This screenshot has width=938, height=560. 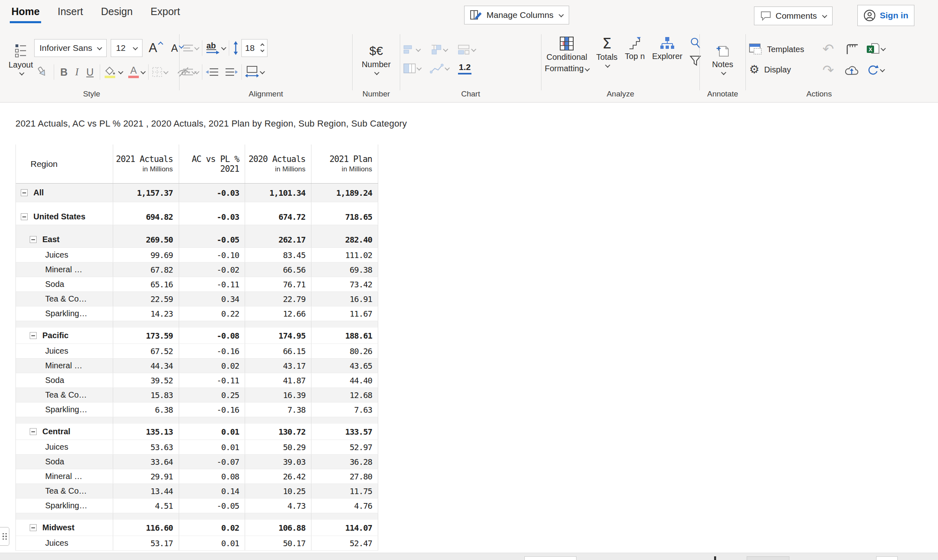 I want to click on value-cell: 0.25, so click(x=213, y=395).